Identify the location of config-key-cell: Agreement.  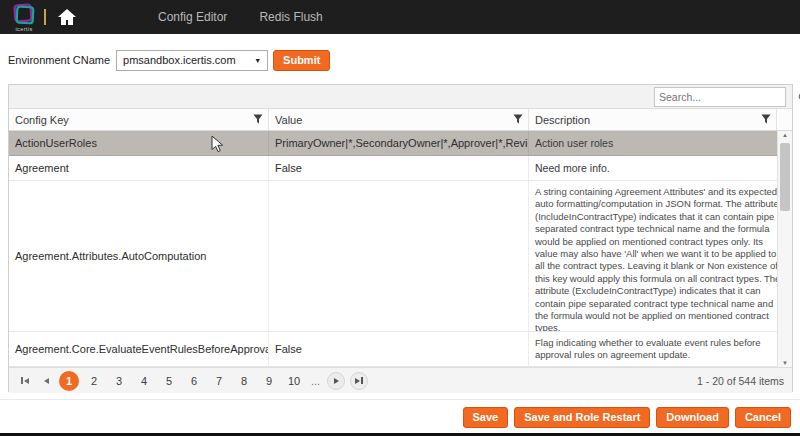
(139, 168).